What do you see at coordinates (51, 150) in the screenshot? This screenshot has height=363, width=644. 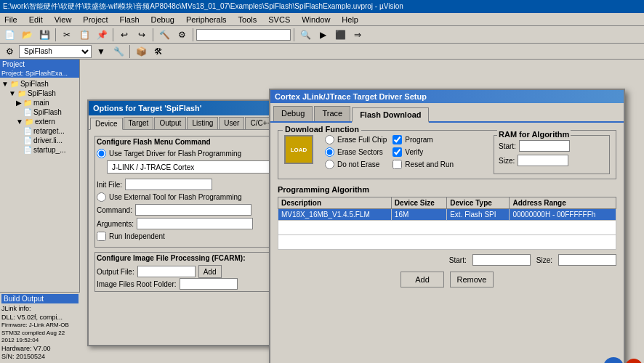 I see `tree-startup: 📄 startup_...` at bounding box center [51, 150].